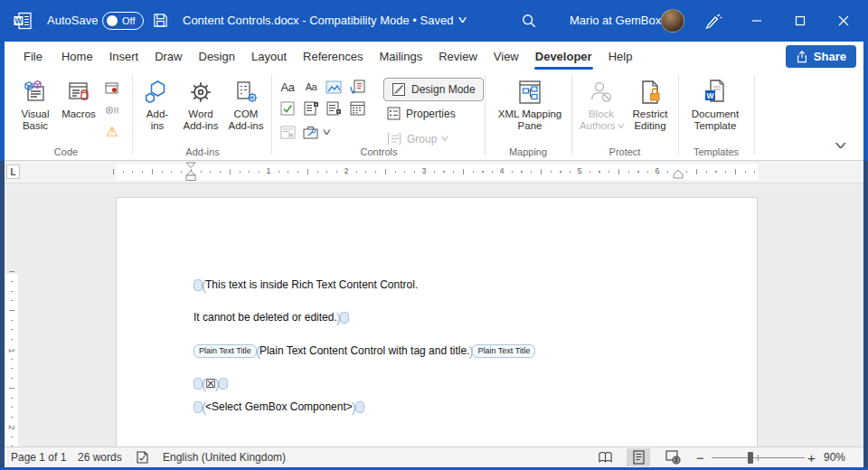 The image size is (868, 470). Describe the element at coordinates (311, 132) in the screenshot. I see `legacy-tools-button` at that location.